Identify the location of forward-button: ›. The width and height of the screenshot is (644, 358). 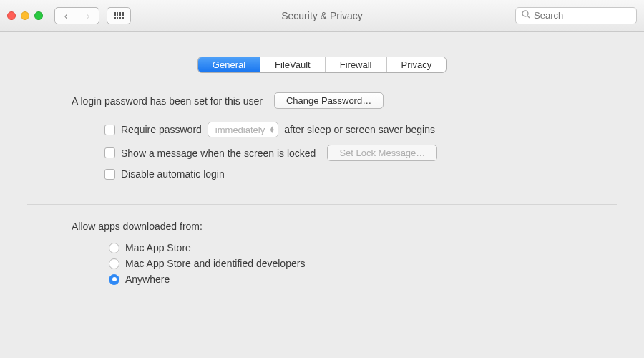
(88, 16).